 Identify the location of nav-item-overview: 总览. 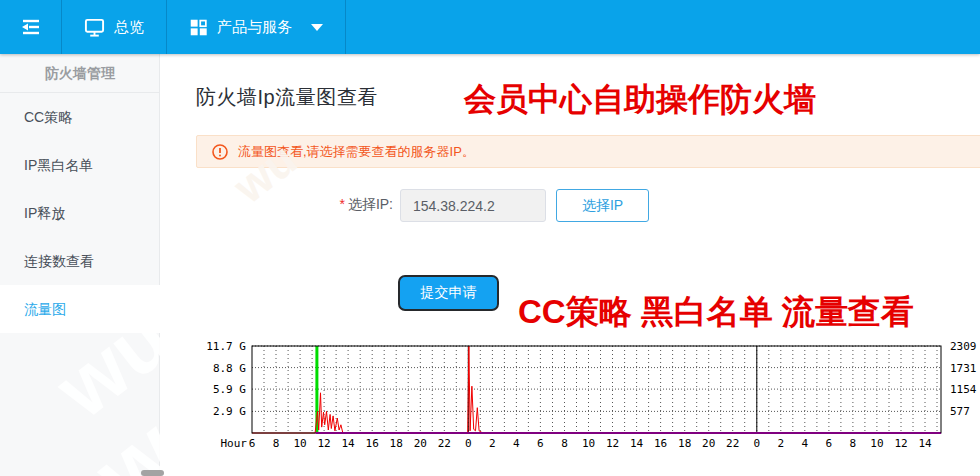
(114, 27).